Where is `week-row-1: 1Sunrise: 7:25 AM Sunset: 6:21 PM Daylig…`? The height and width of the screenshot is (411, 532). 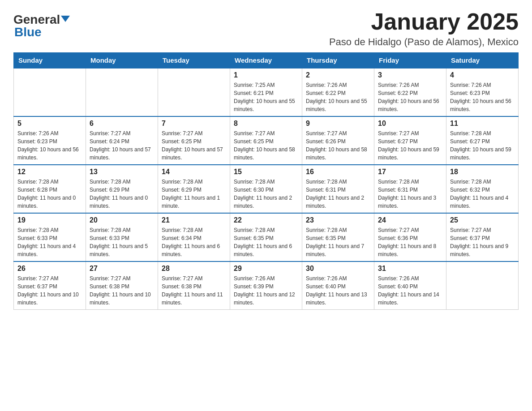 week-row-1: 1Sunrise: 7:25 AM Sunset: 6:21 PM Daylig… is located at coordinates (266, 92).